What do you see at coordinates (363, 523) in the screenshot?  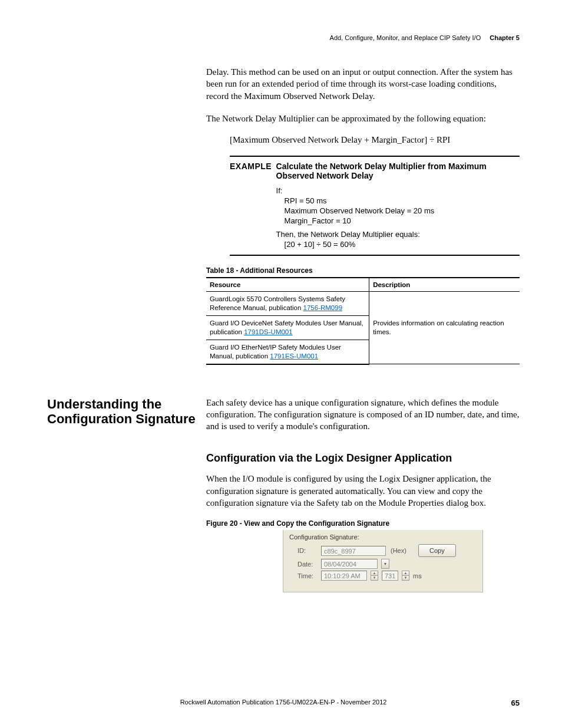 I see `figure-caption: Figure 20 - View and Copy the Configurat…` at bounding box center [363, 523].